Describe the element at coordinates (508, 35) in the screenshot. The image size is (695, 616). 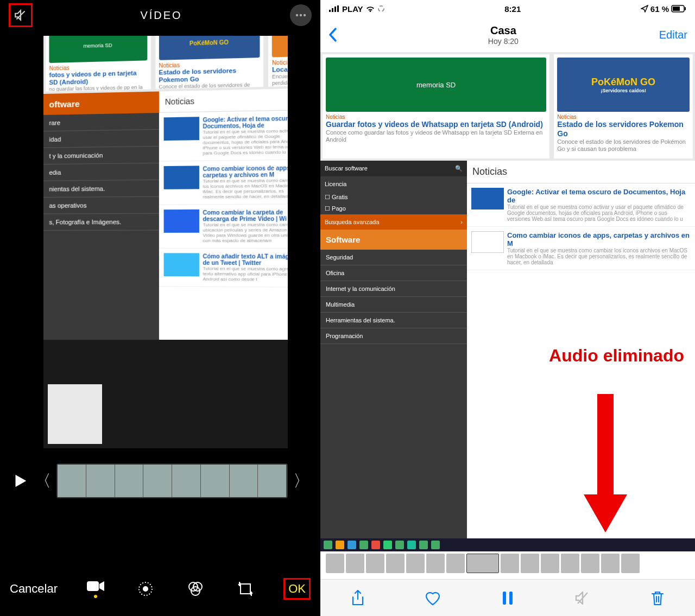
I see `nav-bar: Casa Hoy 8:20 Editar` at that location.